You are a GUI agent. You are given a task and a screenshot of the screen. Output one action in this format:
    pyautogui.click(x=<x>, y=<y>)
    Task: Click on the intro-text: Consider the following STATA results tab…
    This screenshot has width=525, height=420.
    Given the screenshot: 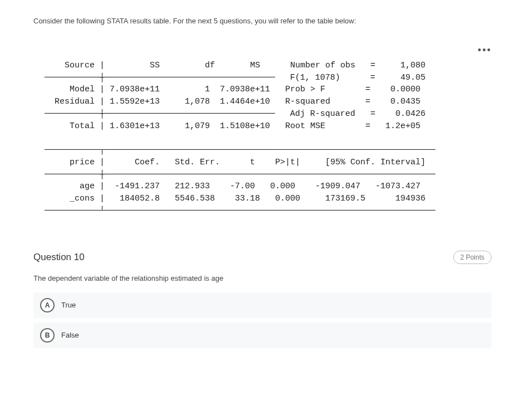 What is the action you would take?
    pyautogui.click(x=263, y=21)
    